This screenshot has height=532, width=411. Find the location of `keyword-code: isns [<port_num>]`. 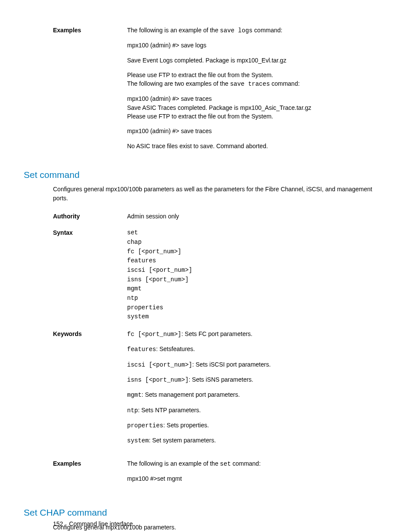

keyword-code: isns [<port_num>] is located at coordinates (158, 380).